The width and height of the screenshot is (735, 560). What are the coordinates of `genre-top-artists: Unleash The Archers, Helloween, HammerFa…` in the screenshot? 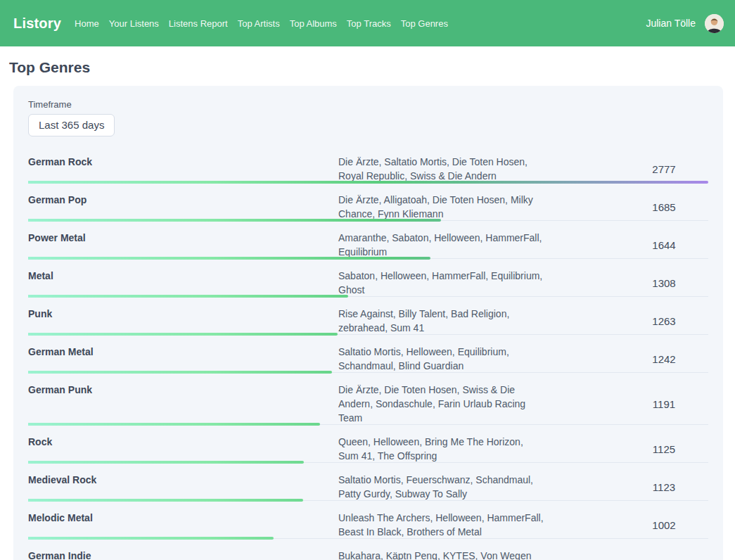 It's located at (442, 525).